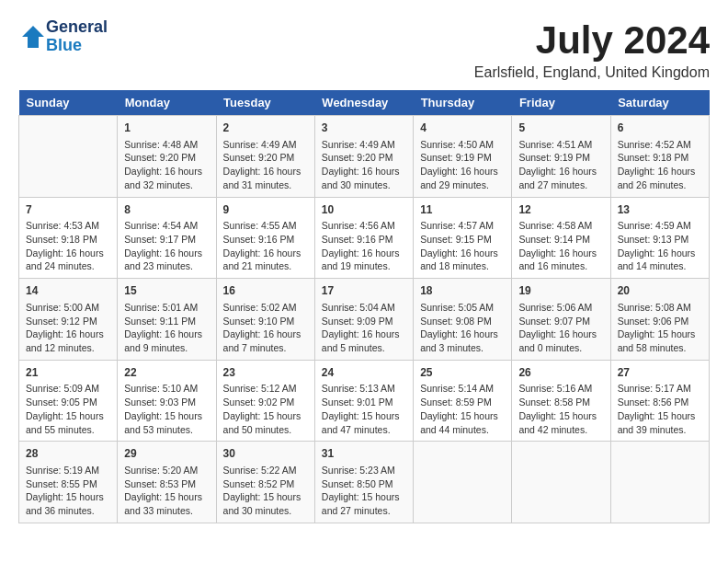 The image size is (728, 563). What do you see at coordinates (68, 482) in the screenshot?
I see `calendar-cell: 28Sunrise: 5:19 AM Sunset: 8:55 PM Dayli…` at bounding box center [68, 482].